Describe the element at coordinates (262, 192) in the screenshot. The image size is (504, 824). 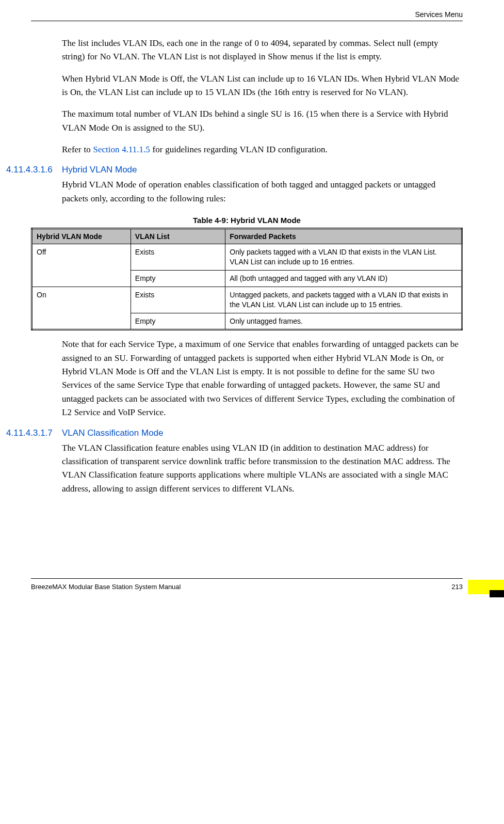
I see `paragraph: Hybrid VLAN Mode of operation enables cl…` at that location.